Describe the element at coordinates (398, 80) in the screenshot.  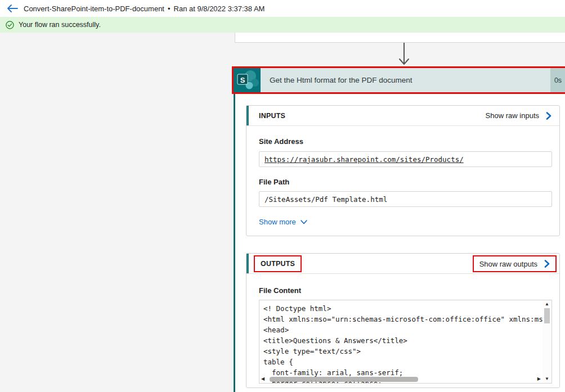
I see `action-card-header: S Get the Html format for the PDF docume…` at that location.